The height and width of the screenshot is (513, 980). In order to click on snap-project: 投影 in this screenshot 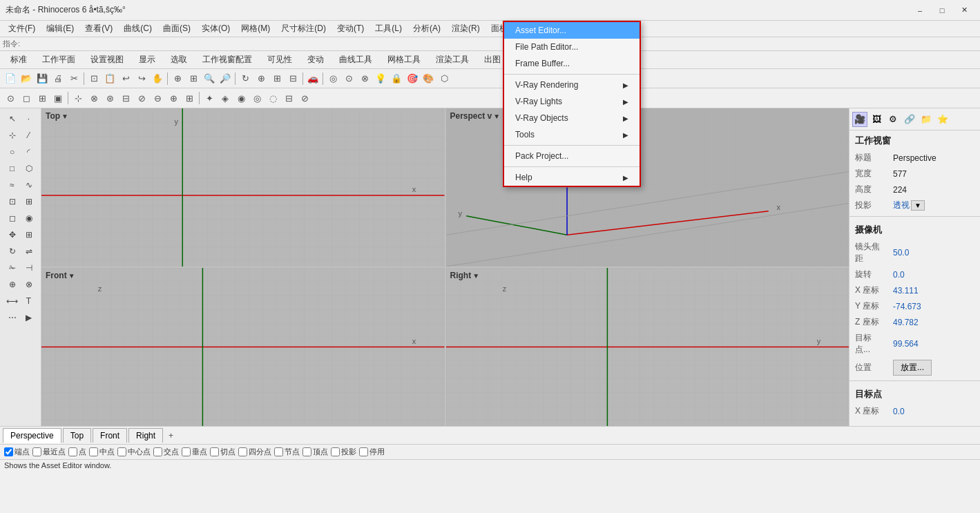, I will do `click(344, 452)`.